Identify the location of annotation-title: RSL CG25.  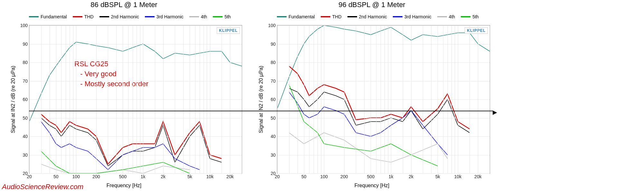
(91, 64).